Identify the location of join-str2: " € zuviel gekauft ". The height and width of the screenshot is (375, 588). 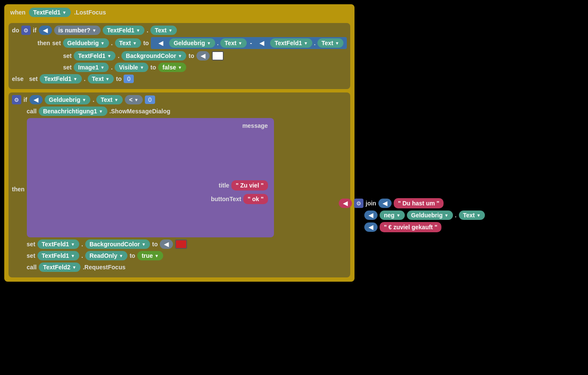
(411, 227).